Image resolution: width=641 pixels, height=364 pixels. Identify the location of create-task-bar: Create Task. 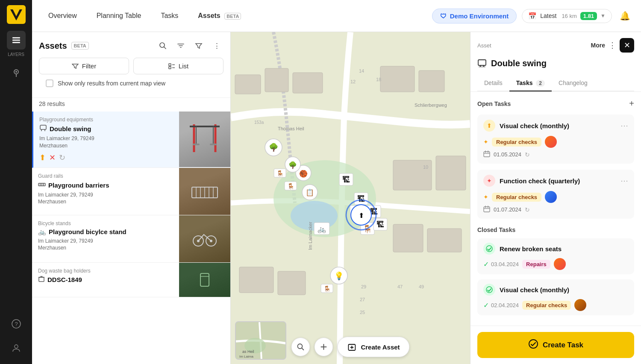
(556, 345).